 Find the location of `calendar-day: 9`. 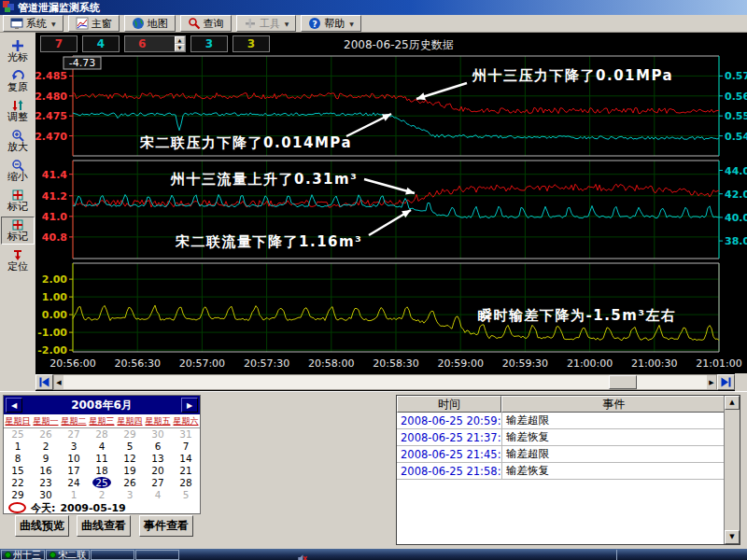

calendar-day: 9 is located at coordinates (46, 459).